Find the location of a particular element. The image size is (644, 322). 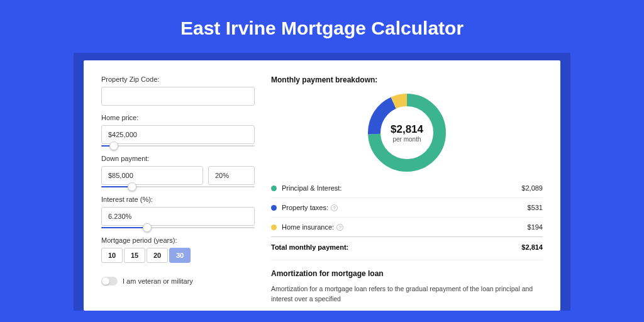

legend-label-text: Principal & Interest: is located at coordinates (312, 188).